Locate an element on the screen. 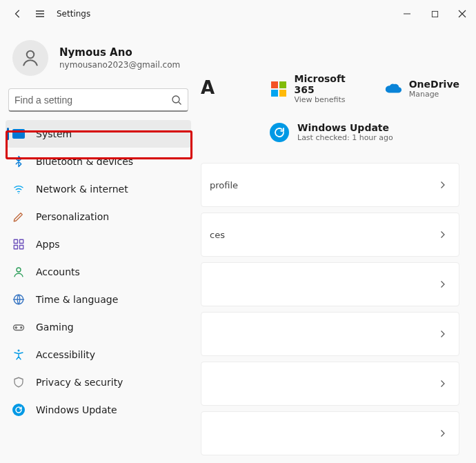 Image resolution: width=476 pixels, height=463 pixels. update-icon is located at coordinates (19, 410).